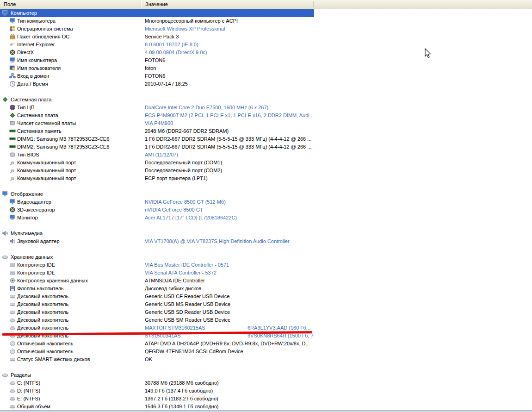 The image size is (532, 412). I want to click on list-row: D: (NTFS)149.0 Гб (137.4 Гб свободно), so click(157, 391).